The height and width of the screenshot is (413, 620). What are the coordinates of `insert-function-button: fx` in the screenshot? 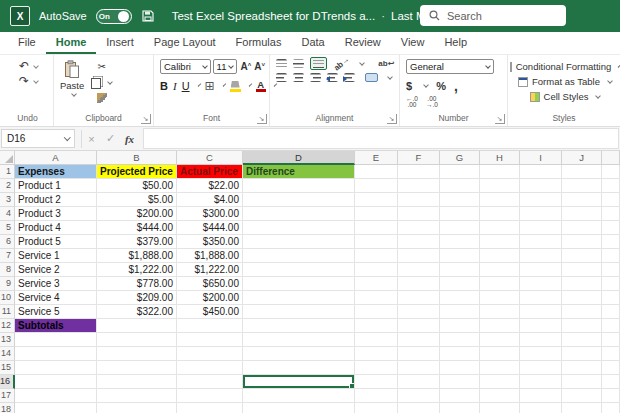 It's located at (130, 139).